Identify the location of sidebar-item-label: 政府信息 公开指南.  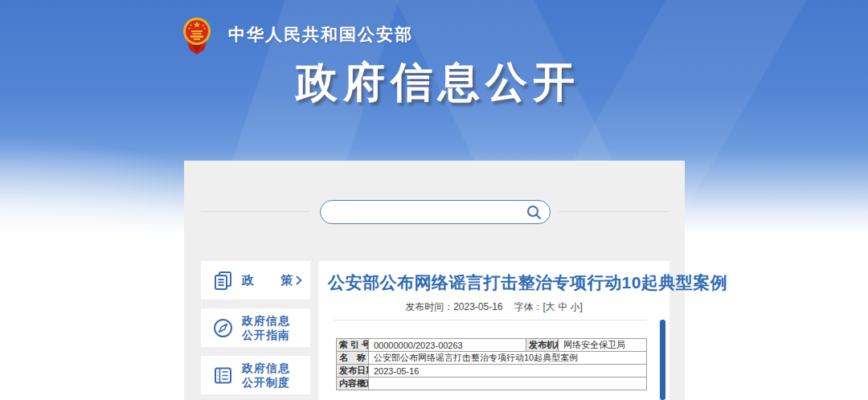
(266, 328).